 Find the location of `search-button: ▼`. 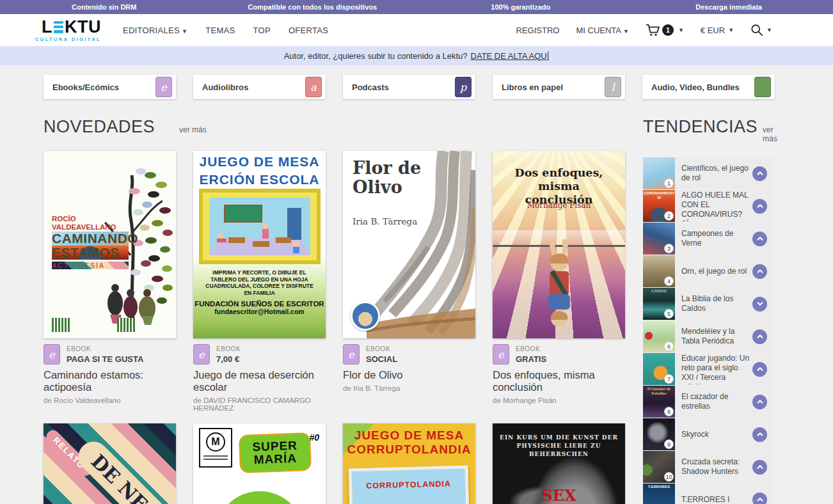

search-button: ▼ is located at coordinates (761, 30).